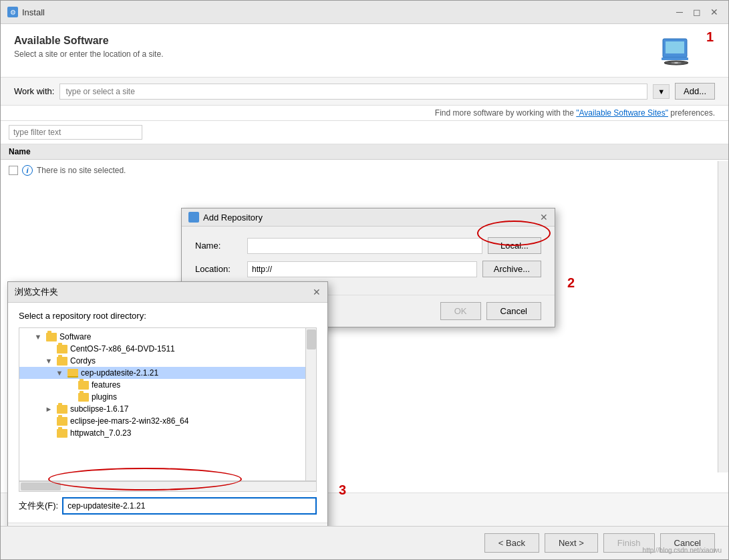  I want to click on dialog-title: Add Repository, so click(233, 218).